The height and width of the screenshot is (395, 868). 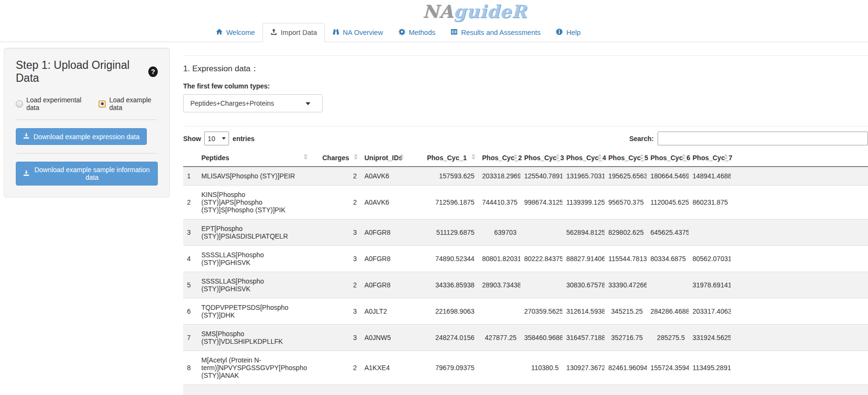 What do you see at coordinates (235, 33) in the screenshot?
I see `tab-welcome: Welcome` at bounding box center [235, 33].